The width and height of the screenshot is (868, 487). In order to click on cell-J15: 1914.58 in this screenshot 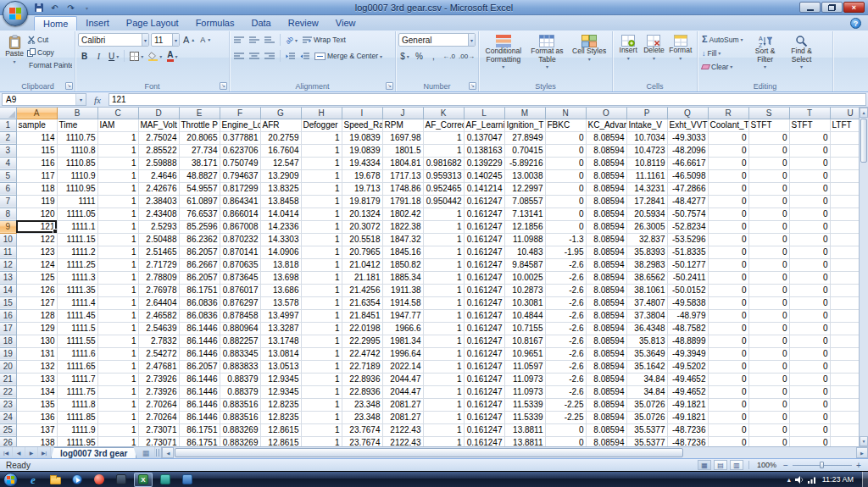, I will do `click(403, 303)`.